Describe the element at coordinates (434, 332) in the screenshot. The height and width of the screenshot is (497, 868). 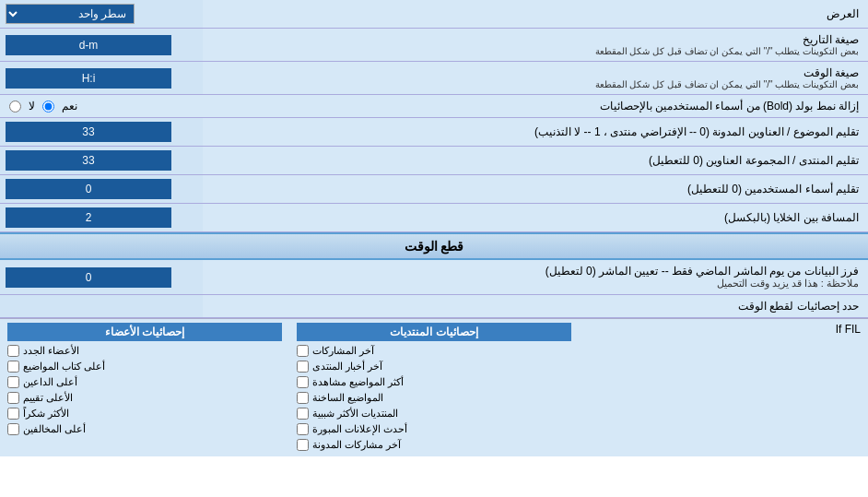
I see `col-forums-header: إحصائيات المنتديات` at that location.